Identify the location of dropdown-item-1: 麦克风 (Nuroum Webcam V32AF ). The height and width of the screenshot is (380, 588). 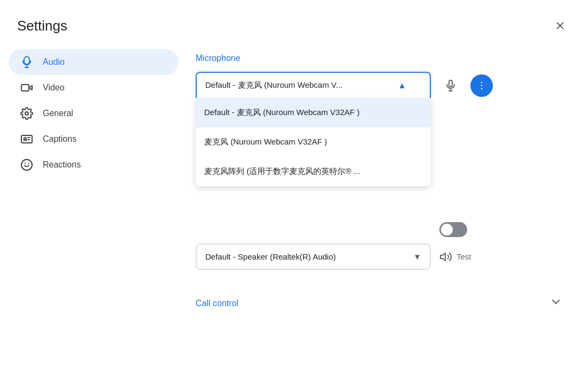
(313, 142).